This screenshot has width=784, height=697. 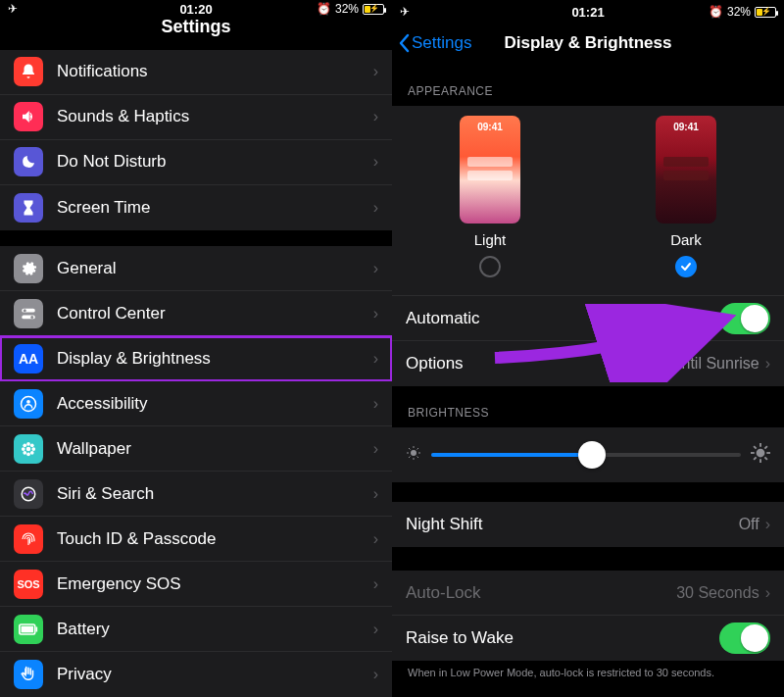 I want to click on aa-icon: AA, so click(x=28, y=359).